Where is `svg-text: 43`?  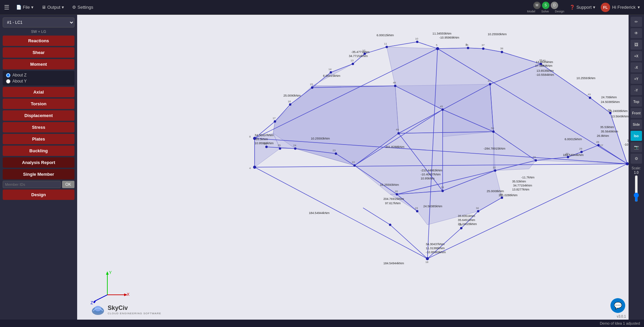 svg-text: 43 is located at coordinates (589, 95).